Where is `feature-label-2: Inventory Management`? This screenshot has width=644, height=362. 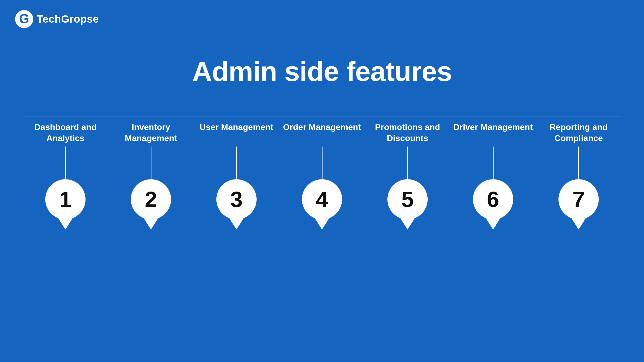 feature-label-2: Inventory Management is located at coordinates (151, 134).